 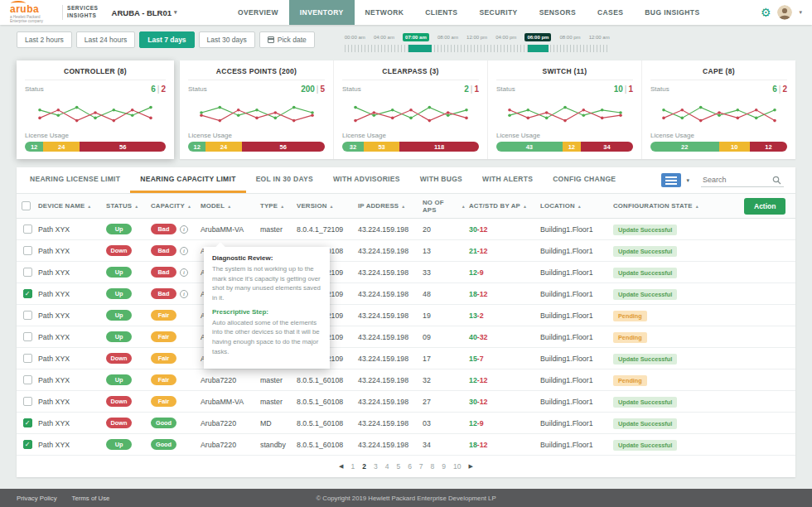 What do you see at coordinates (227, 40) in the screenshot?
I see `time-filter-last-30-days: Last 30 days` at bounding box center [227, 40].